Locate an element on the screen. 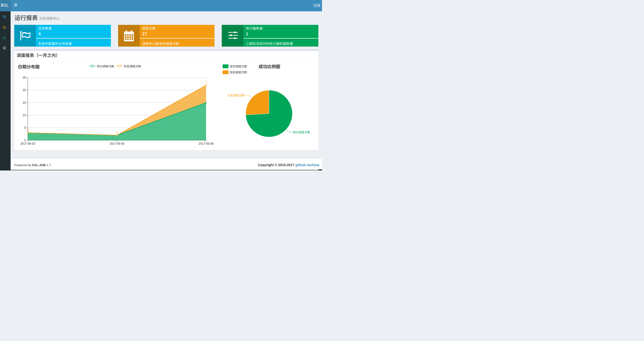  svg-text: 7 is located at coordinates (206, 83).